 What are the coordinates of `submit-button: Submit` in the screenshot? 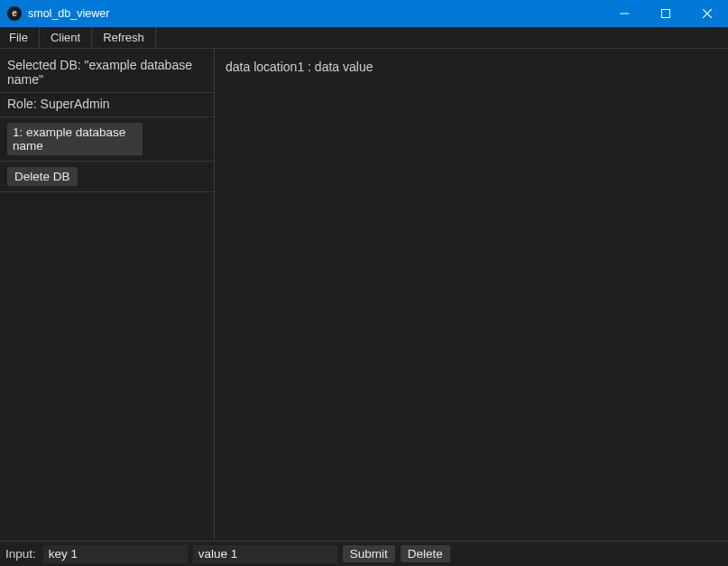 It's located at (369, 554).